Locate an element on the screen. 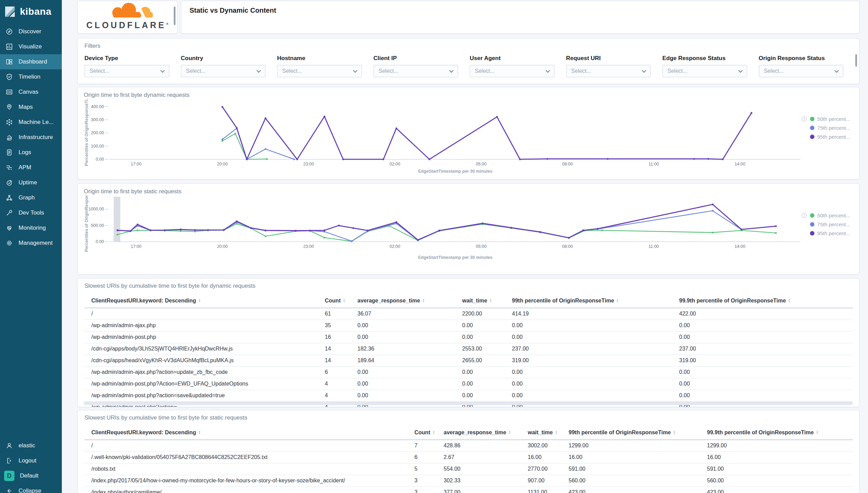  sidebar-item-timelion: Timelion is located at coordinates (31, 77).